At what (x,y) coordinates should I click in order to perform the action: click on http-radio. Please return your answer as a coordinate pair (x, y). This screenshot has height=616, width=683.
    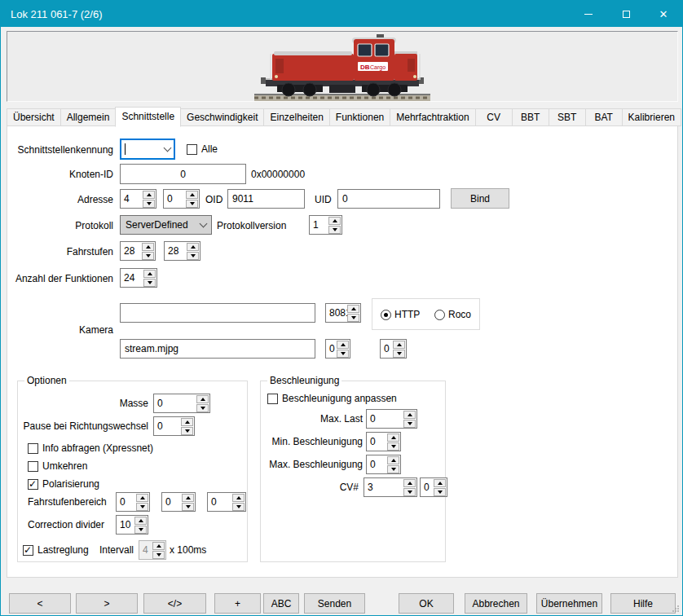
    Looking at the image, I should click on (386, 315).